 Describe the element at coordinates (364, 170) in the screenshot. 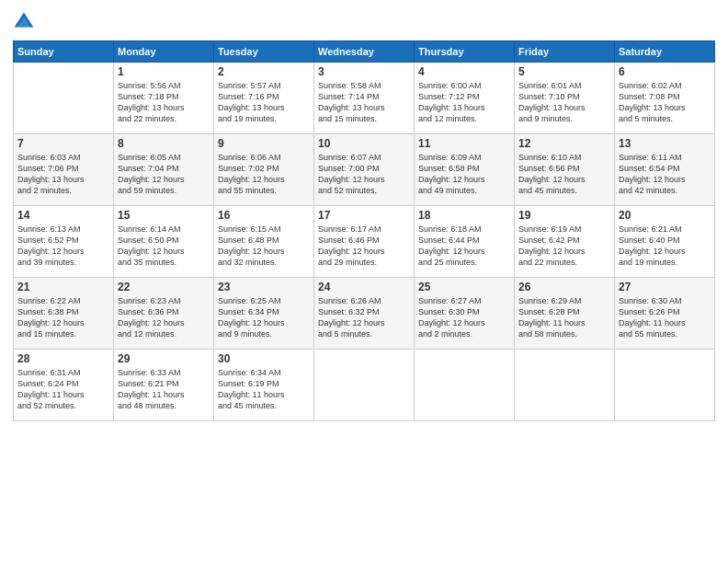

I see `calendar-cell: 10Sunrise: 6:07 AM Sunset: 7:00 PM Dayli…` at that location.